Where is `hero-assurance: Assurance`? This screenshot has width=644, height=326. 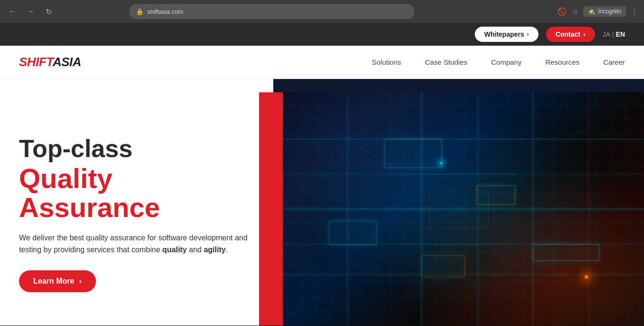 hero-assurance: Assurance is located at coordinates (137, 207).